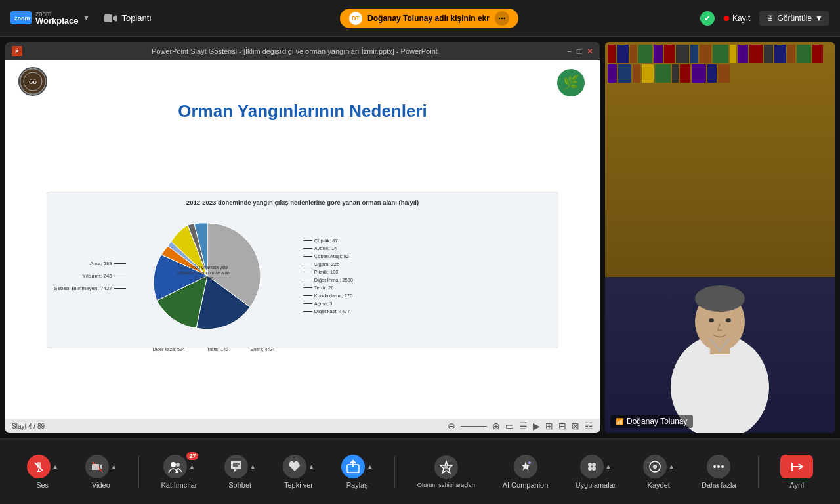 The height and width of the screenshot is (504, 840). Describe the element at coordinates (214, 276) in the screenshot. I see `pie-chart: 2012-2023 yıllarında yıllık ortalama yan…` at that location.